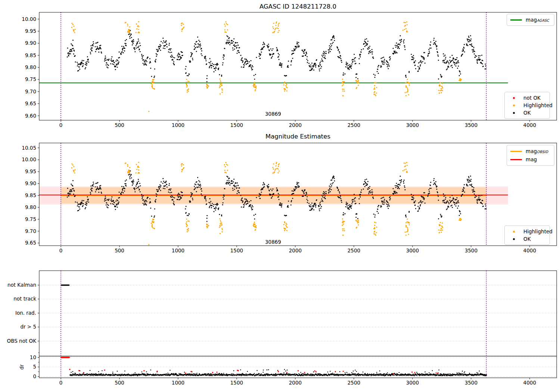  I want to click on flag-category-label: dr > 5, so click(28, 327).